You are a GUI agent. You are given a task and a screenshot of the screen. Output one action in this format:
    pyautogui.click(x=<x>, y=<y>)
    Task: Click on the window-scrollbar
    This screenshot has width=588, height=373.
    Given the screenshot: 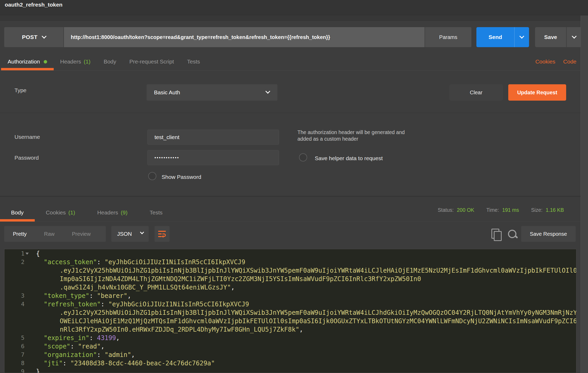 What is the action you would take?
    pyautogui.click(x=584, y=194)
    